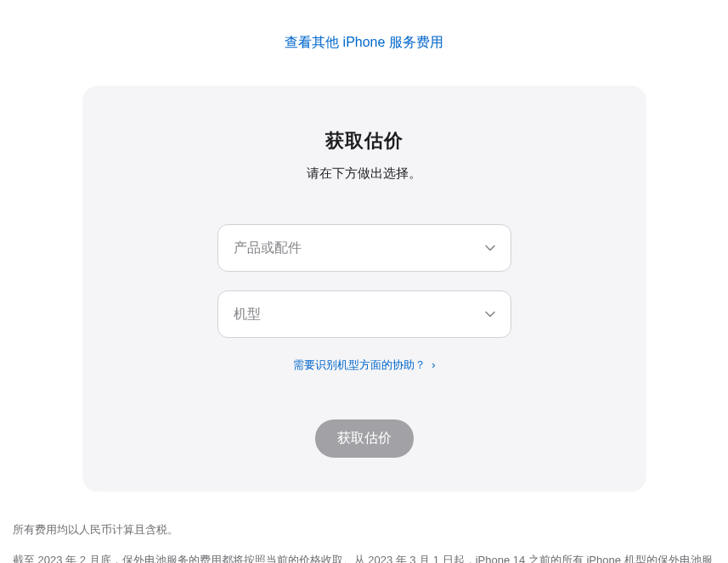 This screenshot has width=728, height=563. Describe the element at coordinates (363, 559) in the screenshot. I see `footer-line-2-part1: 截至 2023 年 2 月底，保外电池服务的费用都将按照当前的价格收取。从 20…` at that location.